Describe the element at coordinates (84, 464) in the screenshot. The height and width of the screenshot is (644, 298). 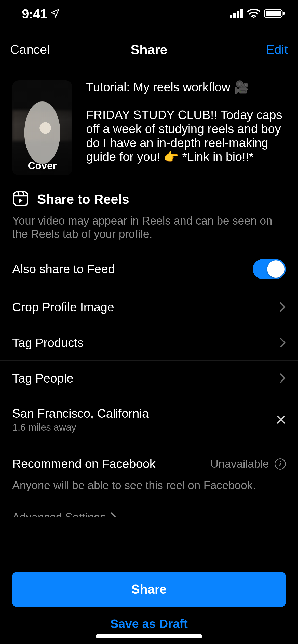
I see `recommend-on-facebook-label: Recommend on Facebook` at that location.